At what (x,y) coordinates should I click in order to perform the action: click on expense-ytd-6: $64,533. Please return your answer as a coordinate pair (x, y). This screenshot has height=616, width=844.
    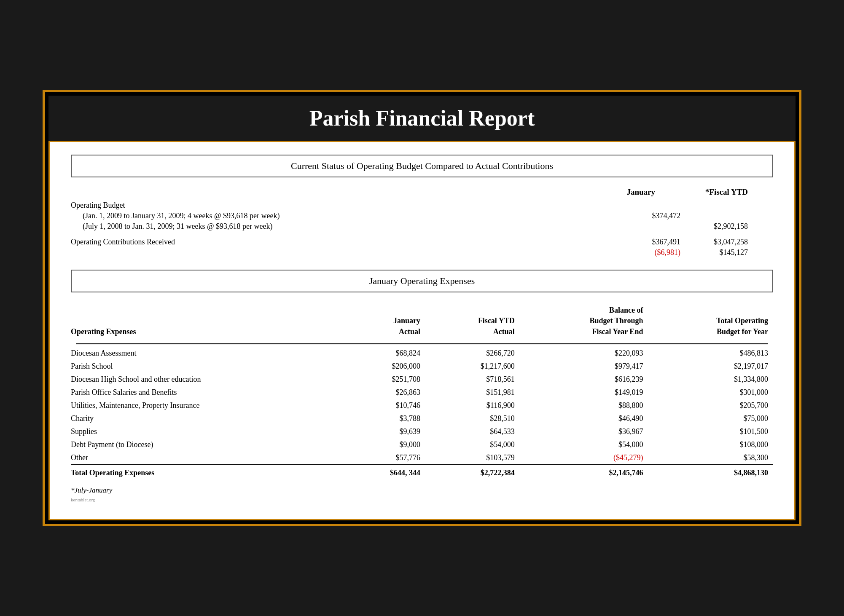
    Looking at the image, I should click on (473, 431).